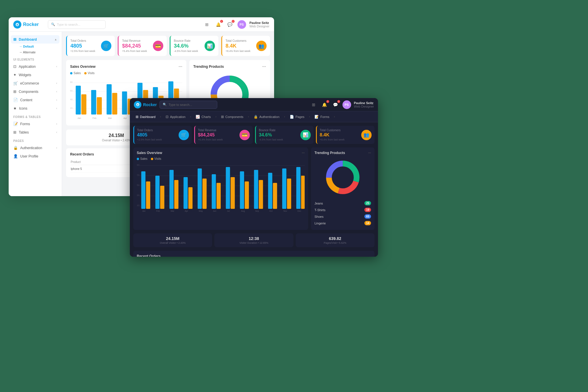 This screenshot has height=392, width=588. I want to click on dashboard-icon: ⊞, so click(15, 39).